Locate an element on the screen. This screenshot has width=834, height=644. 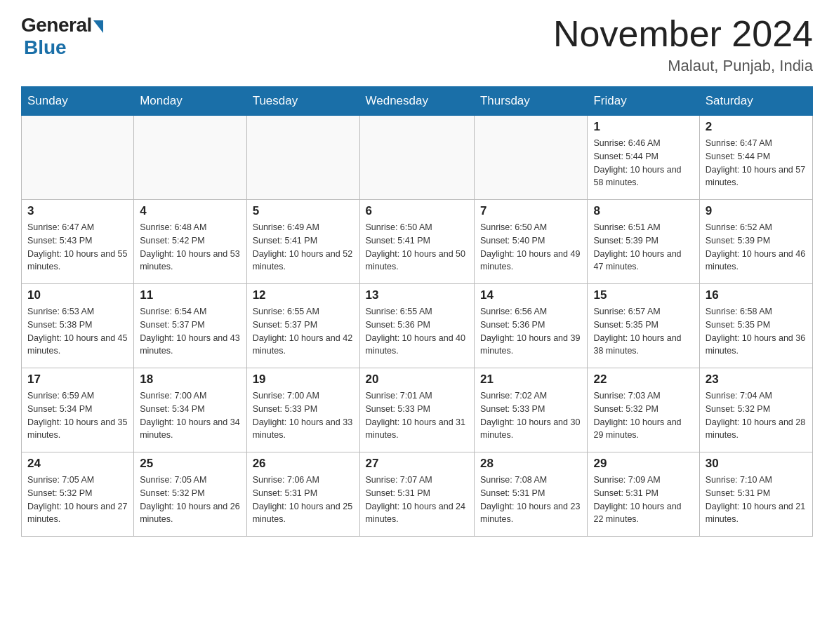
day-info: Sunrise: 6:50 AMSunset: 5:41 PMDaylight:… is located at coordinates (417, 247).